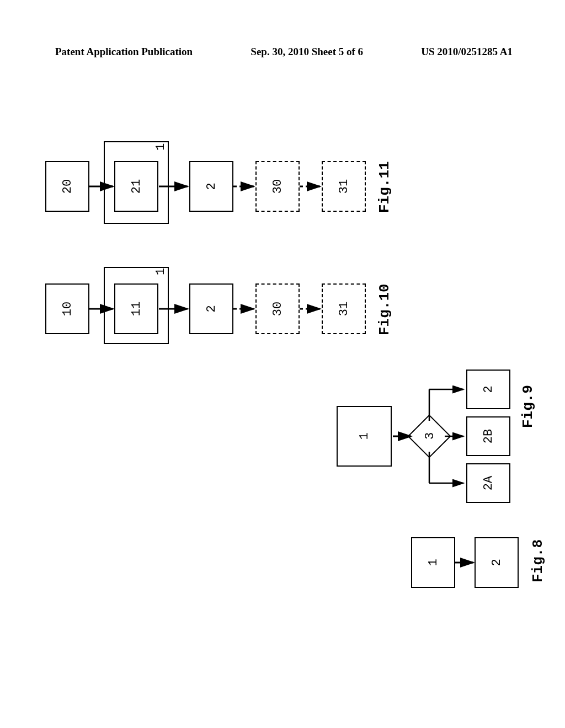 This screenshot has width=565, height=728. I want to click on fig9-box-2-label: 2, so click(489, 389).